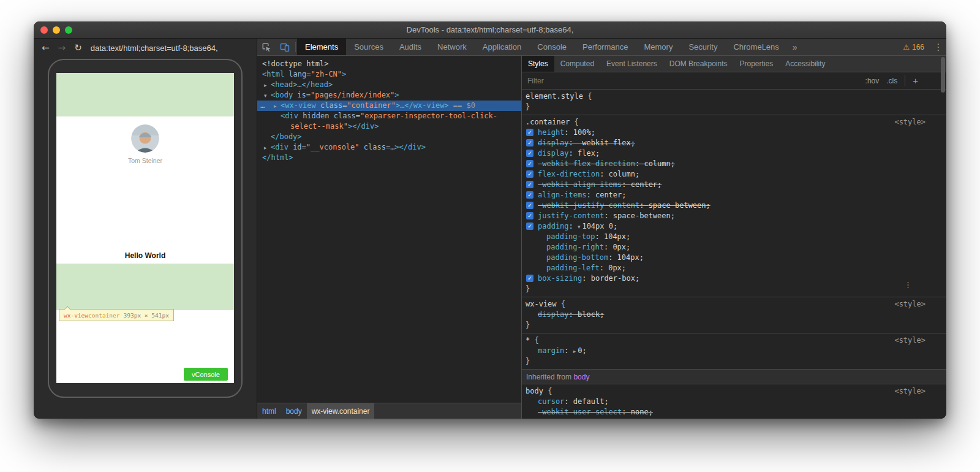 The width and height of the screenshot is (980, 472). What do you see at coordinates (938, 47) in the screenshot?
I see `devtools-menu-button: ⋮` at bounding box center [938, 47].